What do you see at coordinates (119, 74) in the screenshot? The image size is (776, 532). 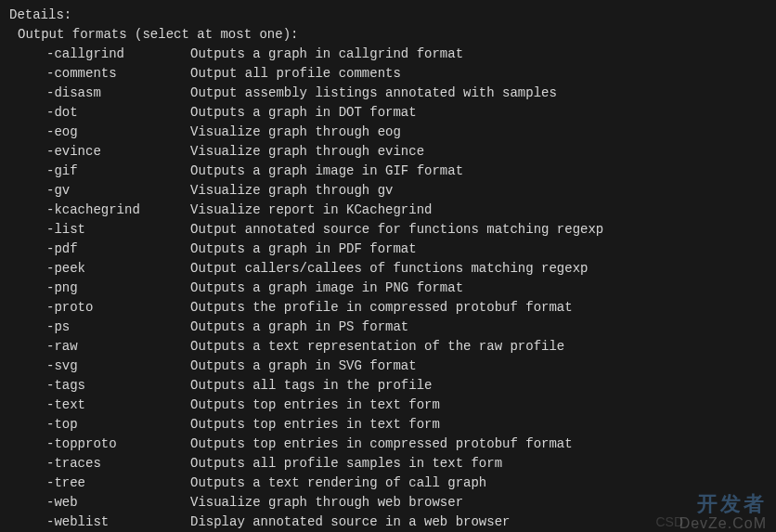 I see `flag-name: -comments` at bounding box center [119, 74].